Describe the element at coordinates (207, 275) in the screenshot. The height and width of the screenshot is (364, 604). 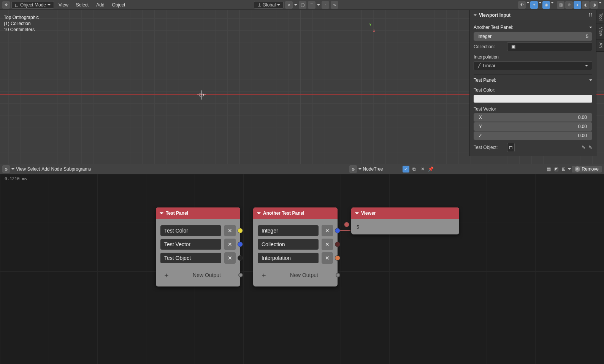
I see `new-output-label: New Output` at that location.